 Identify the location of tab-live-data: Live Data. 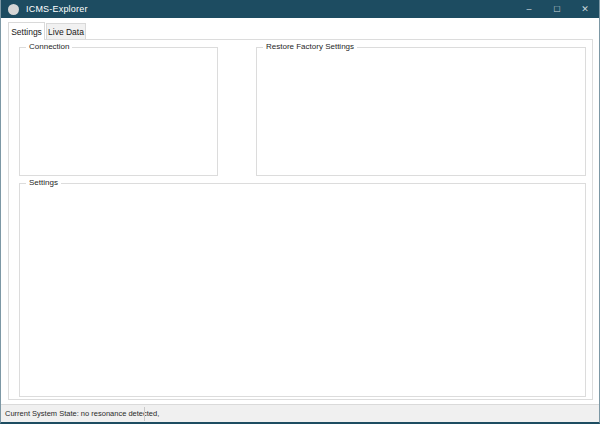
(66, 32).